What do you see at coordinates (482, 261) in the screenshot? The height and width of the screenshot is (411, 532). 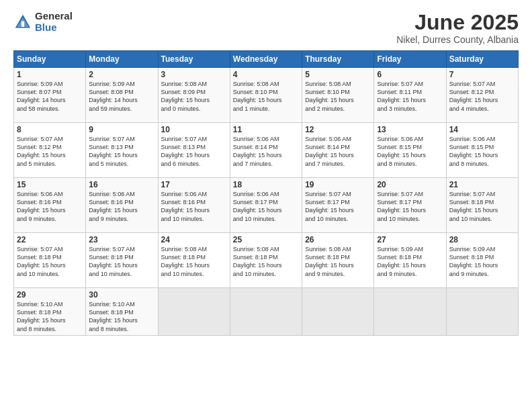 I see `table-row: 28Sunrise: 5:09 AM Sunset: 8:18 PM Dayli…` at bounding box center [482, 261].